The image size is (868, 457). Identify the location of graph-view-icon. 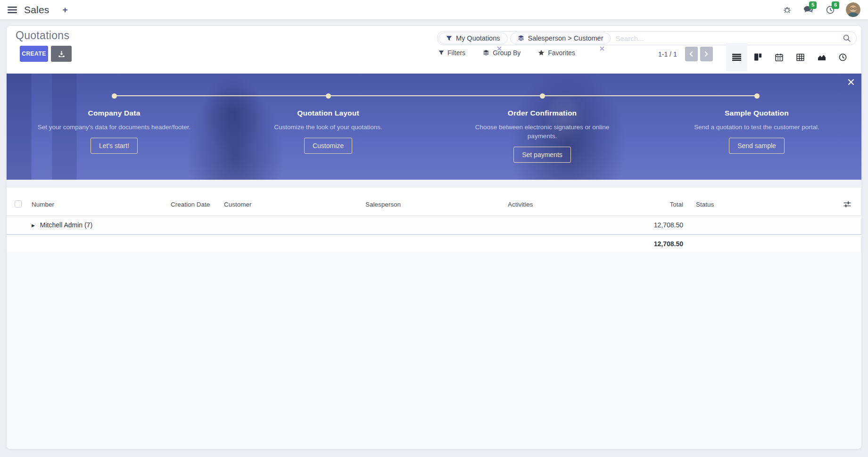
(822, 57).